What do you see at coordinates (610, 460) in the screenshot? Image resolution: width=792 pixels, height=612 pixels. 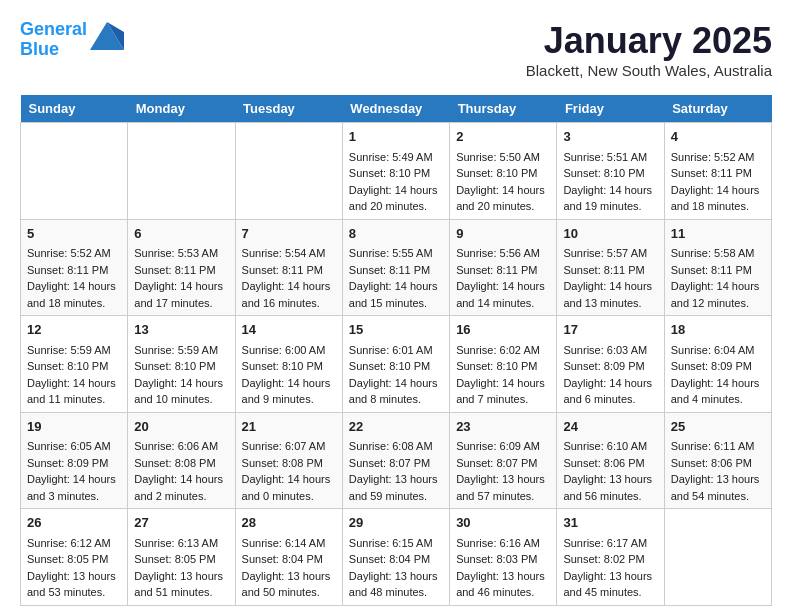 I see `calendar-cell: 24Sunrise: 6:10 AMSunset: 8:06 PMDayligh…` at bounding box center [610, 460].